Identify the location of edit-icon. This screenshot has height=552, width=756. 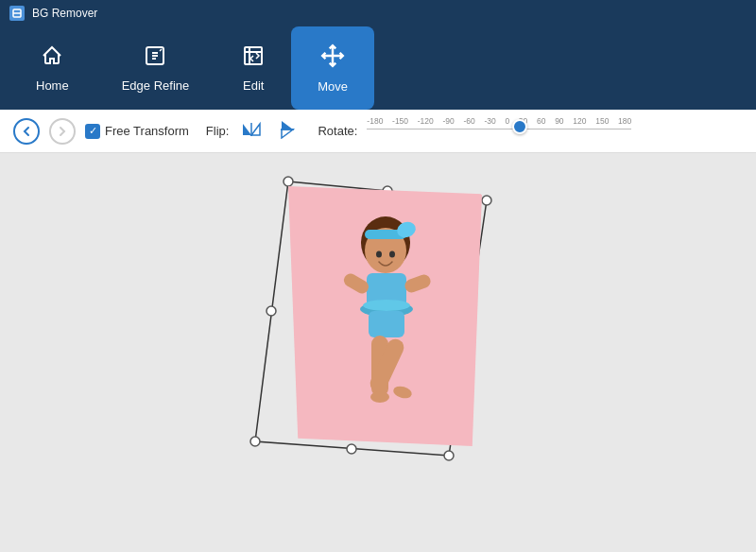
(253, 59).